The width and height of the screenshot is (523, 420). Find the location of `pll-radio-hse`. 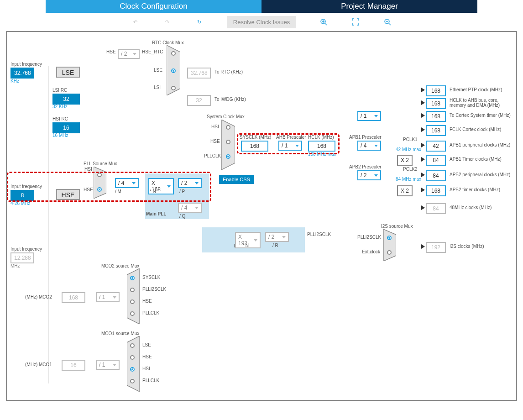

pll-radio-hse is located at coordinates (99, 189).